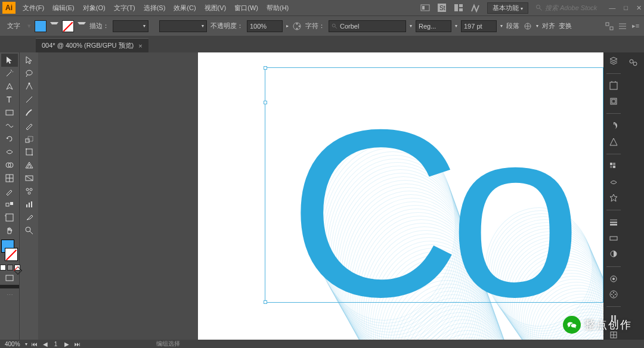 This screenshot has width=644, height=348. What do you see at coordinates (13, 344) in the screenshot?
I see `zoom-level: 400%` at bounding box center [13, 344].